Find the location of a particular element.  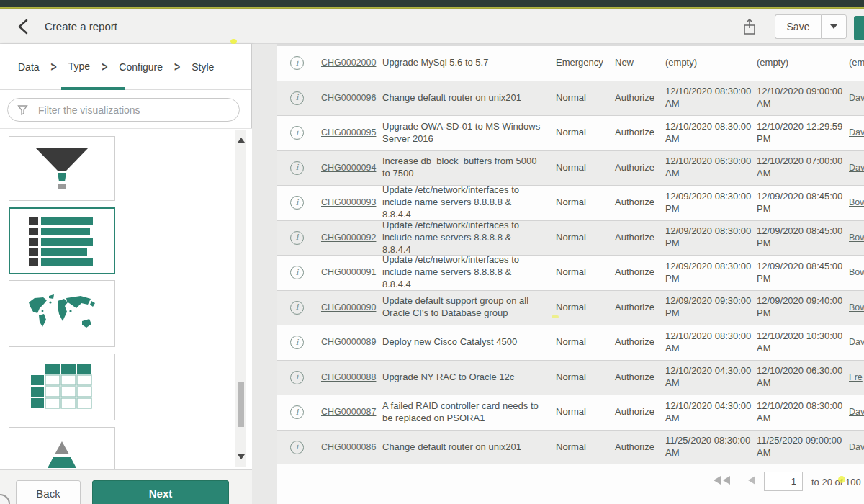

change-number-link: CHG0000092 is located at coordinates (348, 238).